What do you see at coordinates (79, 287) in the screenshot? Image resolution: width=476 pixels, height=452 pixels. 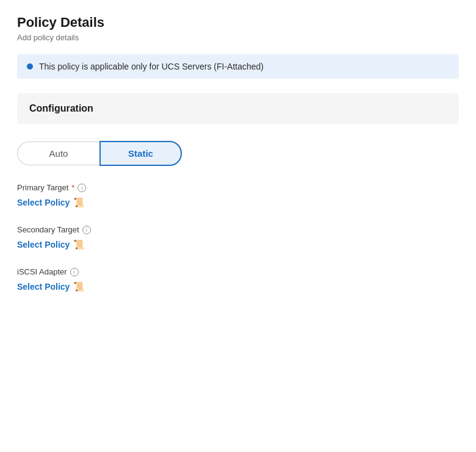 I see `iscsi-adapter-policy-icon: 📜` at bounding box center [79, 287].